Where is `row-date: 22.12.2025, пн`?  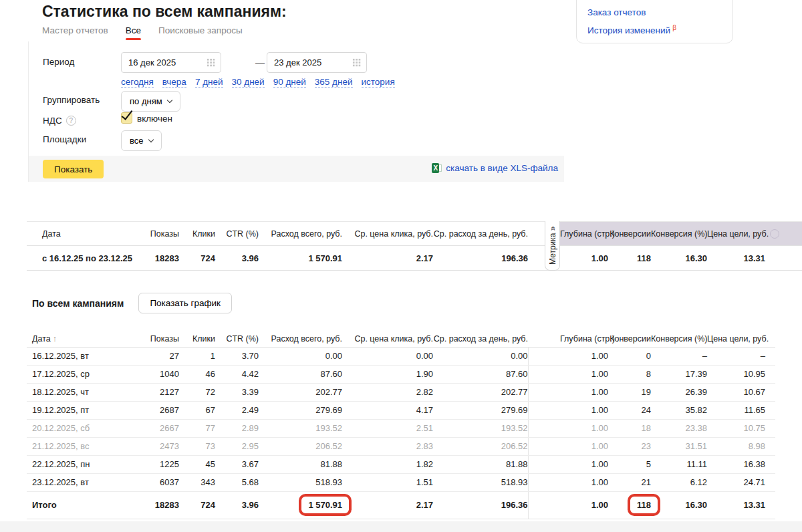
row-date: 22.12.2025, пн is located at coordinates (84, 464).